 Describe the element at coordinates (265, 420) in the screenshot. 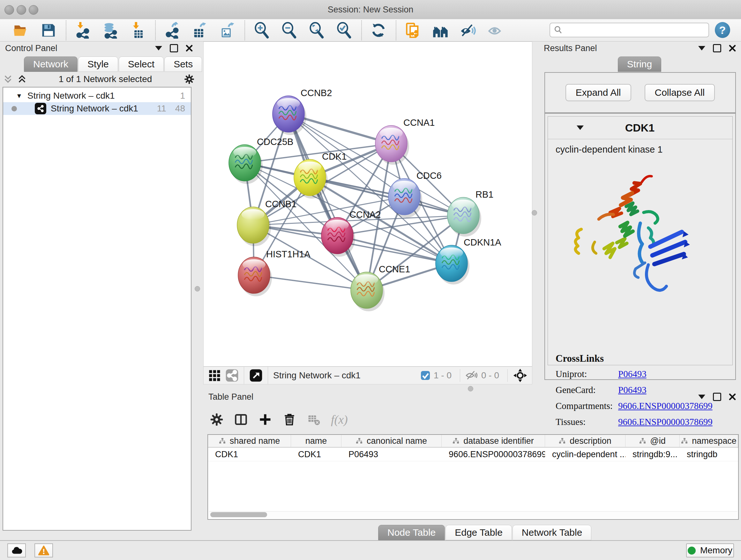

I see `create-column-icon` at that location.